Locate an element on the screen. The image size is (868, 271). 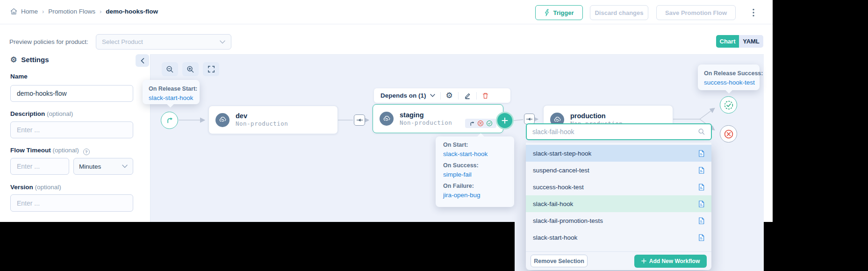
workflow-search-box is located at coordinates (619, 132).